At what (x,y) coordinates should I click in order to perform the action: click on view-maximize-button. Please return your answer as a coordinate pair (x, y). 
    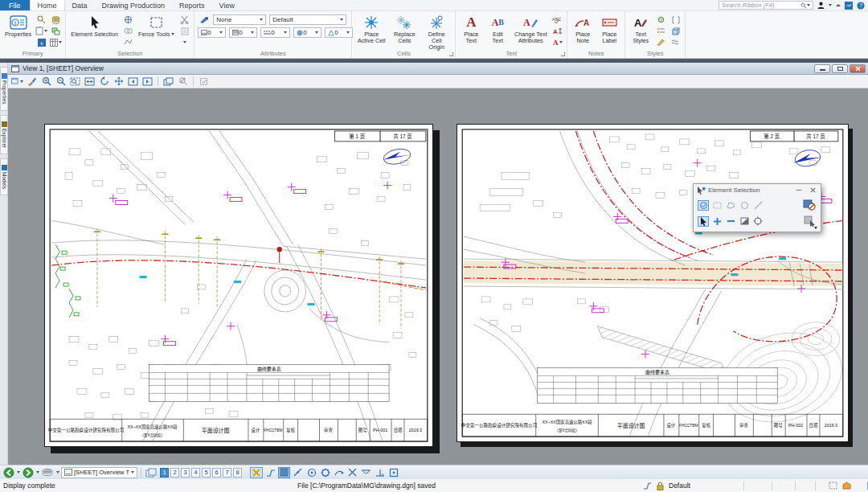
    Looking at the image, I should click on (840, 69).